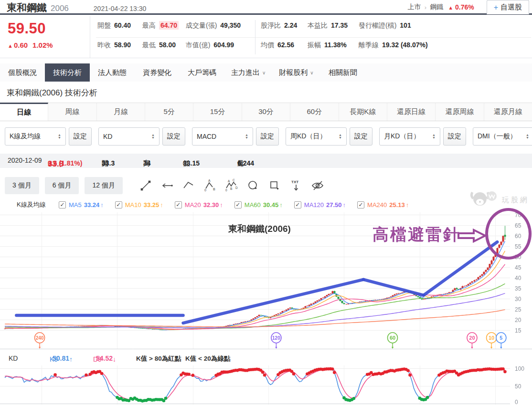 The width and height of the screenshot is (532, 406). What do you see at coordinates (210, 45) in the screenshot?
I see `stat-market-cap: 市值(億)604.99` at bounding box center [210, 45].